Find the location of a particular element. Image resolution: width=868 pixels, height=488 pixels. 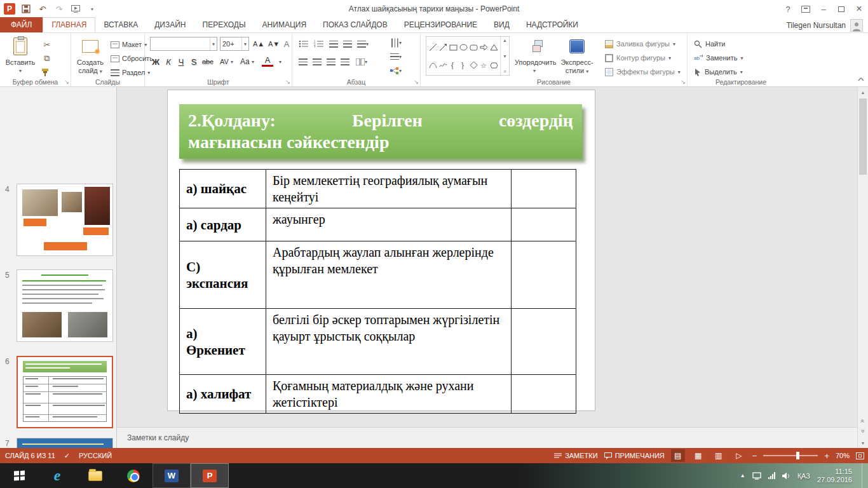

justify-button is located at coordinates (345, 62).